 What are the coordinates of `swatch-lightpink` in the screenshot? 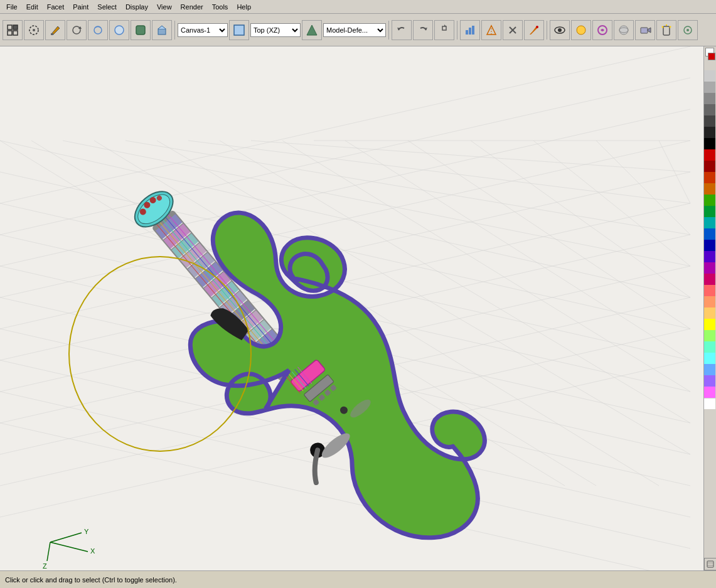 It's located at (710, 392).